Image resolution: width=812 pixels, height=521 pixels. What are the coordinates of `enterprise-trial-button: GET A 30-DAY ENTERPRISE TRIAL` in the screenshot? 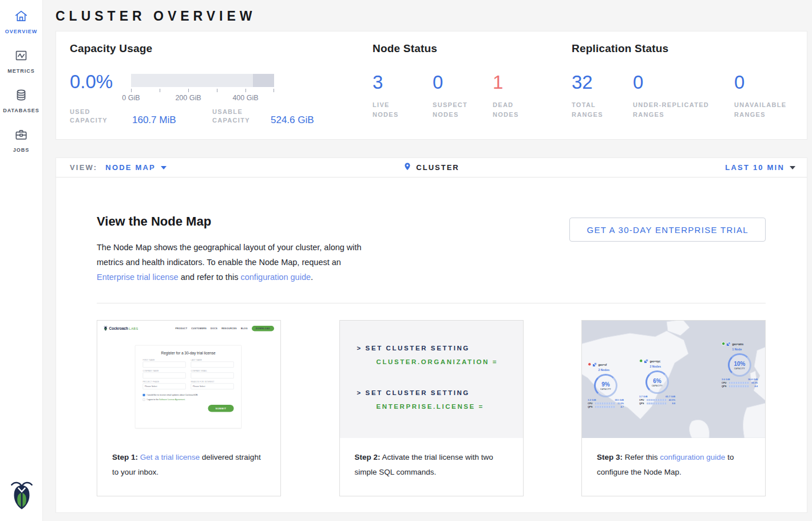 It's located at (667, 230).